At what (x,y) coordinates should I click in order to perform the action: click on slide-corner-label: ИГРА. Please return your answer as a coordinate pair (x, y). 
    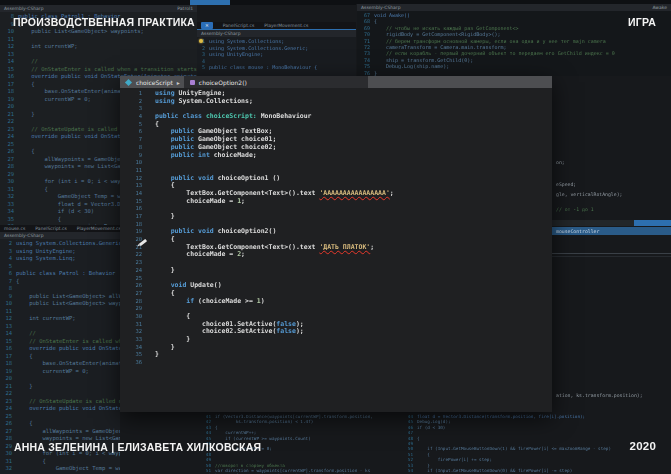
    Looking at the image, I should click on (642, 22).